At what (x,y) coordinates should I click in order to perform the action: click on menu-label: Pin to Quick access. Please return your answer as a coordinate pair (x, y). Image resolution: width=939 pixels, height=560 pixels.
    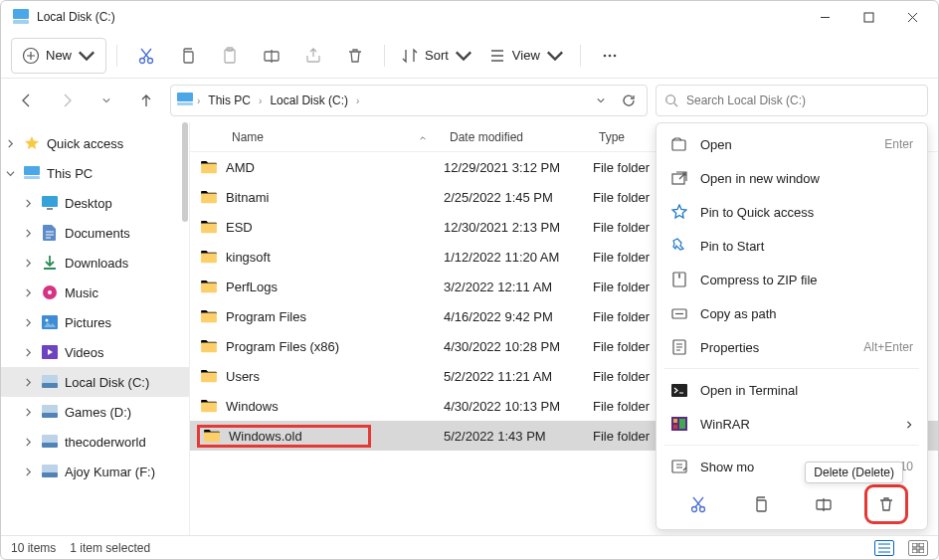
    Looking at the image, I should click on (807, 213).